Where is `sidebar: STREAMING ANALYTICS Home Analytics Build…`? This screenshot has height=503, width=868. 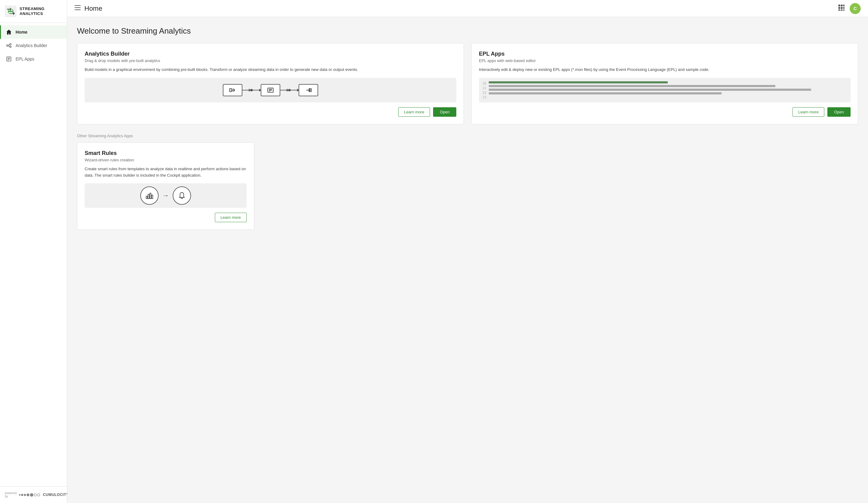
sidebar: STREAMING ANALYTICS Home Analytics Build… is located at coordinates (34, 251).